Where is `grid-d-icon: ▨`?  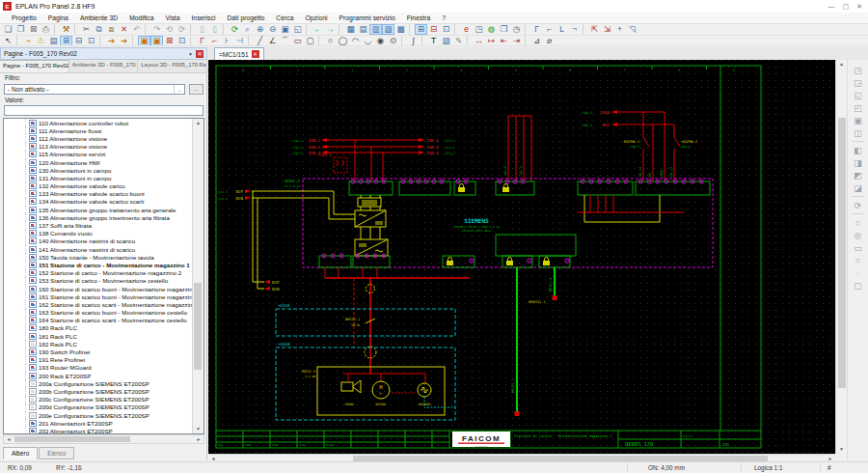
grid-d-icon: ▨ is located at coordinates (388, 29).